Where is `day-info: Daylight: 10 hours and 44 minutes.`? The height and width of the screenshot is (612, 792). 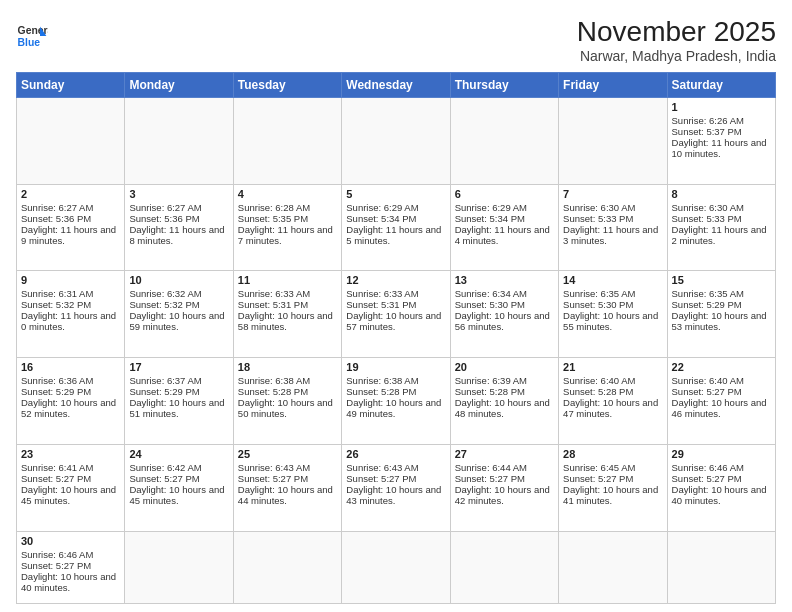 day-info: Daylight: 10 hours and 44 minutes. is located at coordinates (288, 495).